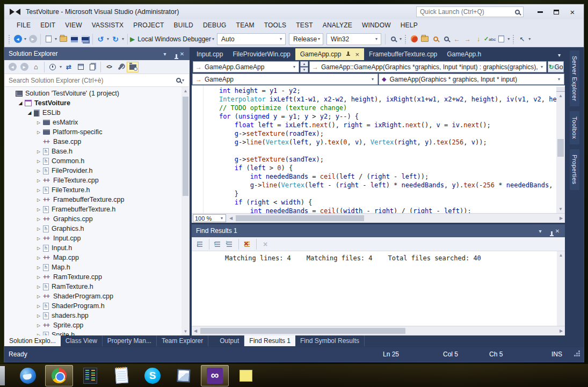  I want to click on redo-button: ↻, so click(115, 39).